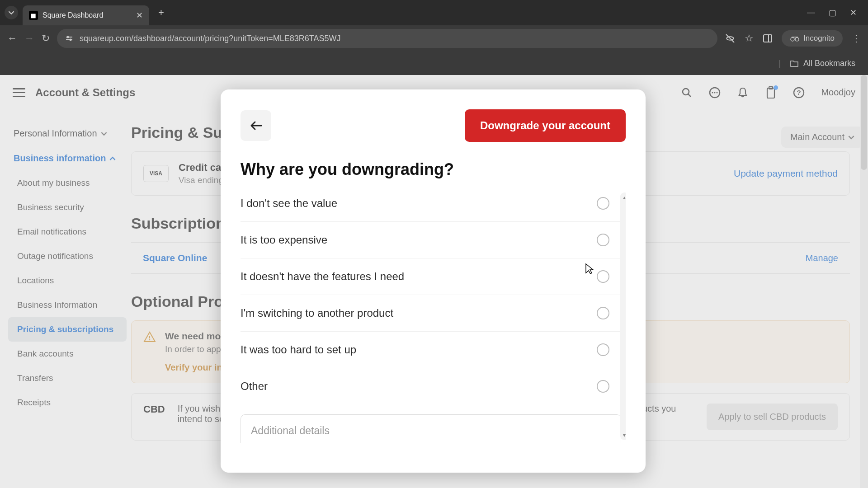 The image size is (868, 488). What do you see at coordinates (434, 63) in the screenshot?
I see `bookmarks-bar: | All Bookmarks` at bounding box center [434, 63].